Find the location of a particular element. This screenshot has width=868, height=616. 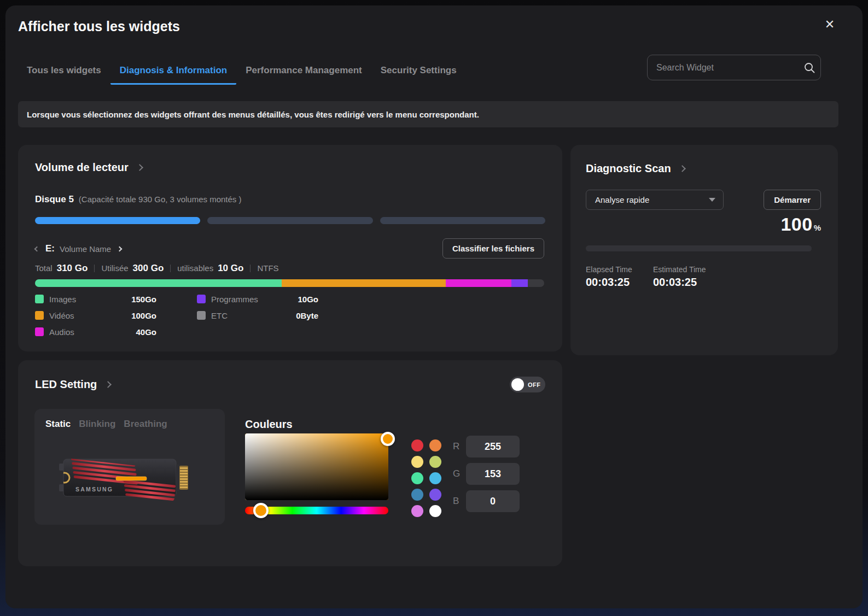

swatch-orchid is located at coordinates (417, 511).